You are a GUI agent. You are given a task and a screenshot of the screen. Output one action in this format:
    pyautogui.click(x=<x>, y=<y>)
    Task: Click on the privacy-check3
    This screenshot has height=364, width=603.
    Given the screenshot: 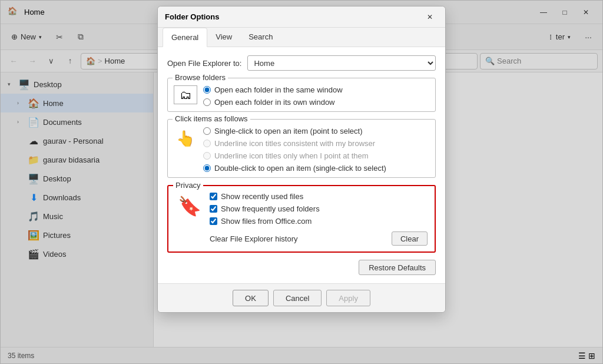 What is the action you would take?
    pyautogui.click(x=213, y=221)
    